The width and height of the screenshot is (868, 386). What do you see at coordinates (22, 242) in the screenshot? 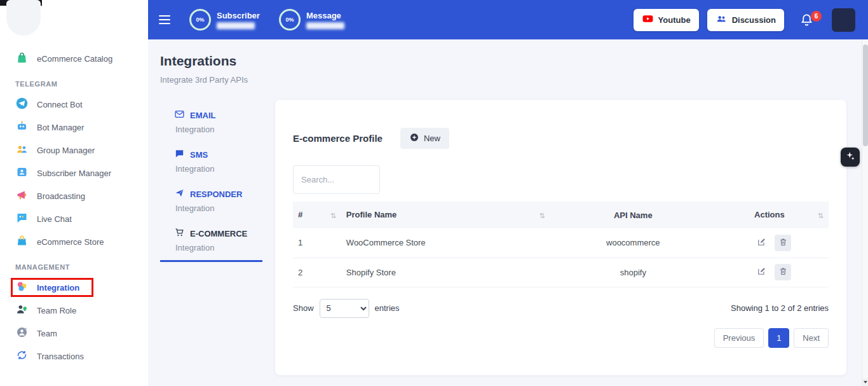
I see `store-bag-icon` at bounding box center [22, 242].